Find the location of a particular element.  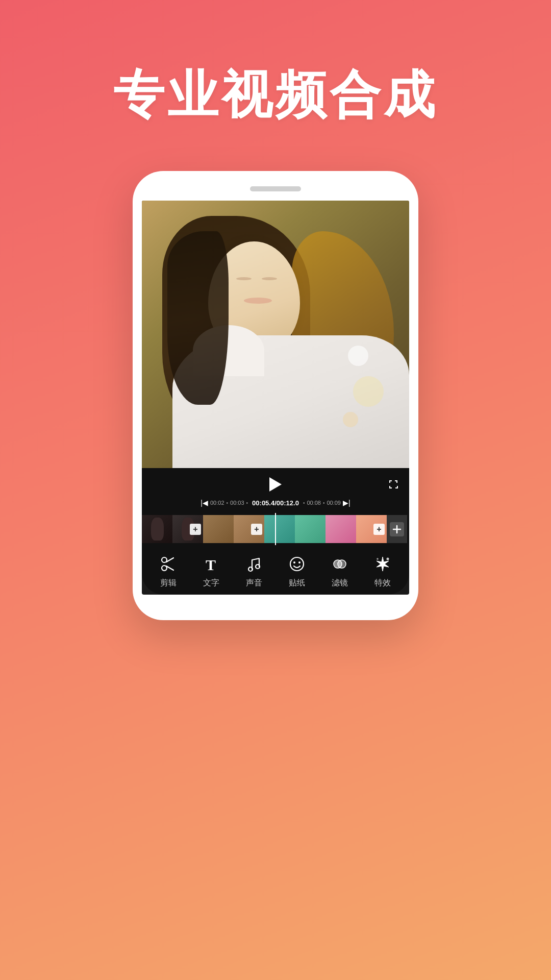

current-time-display: 00:05.4/00:12.0 is located at coordinates (276, 503).